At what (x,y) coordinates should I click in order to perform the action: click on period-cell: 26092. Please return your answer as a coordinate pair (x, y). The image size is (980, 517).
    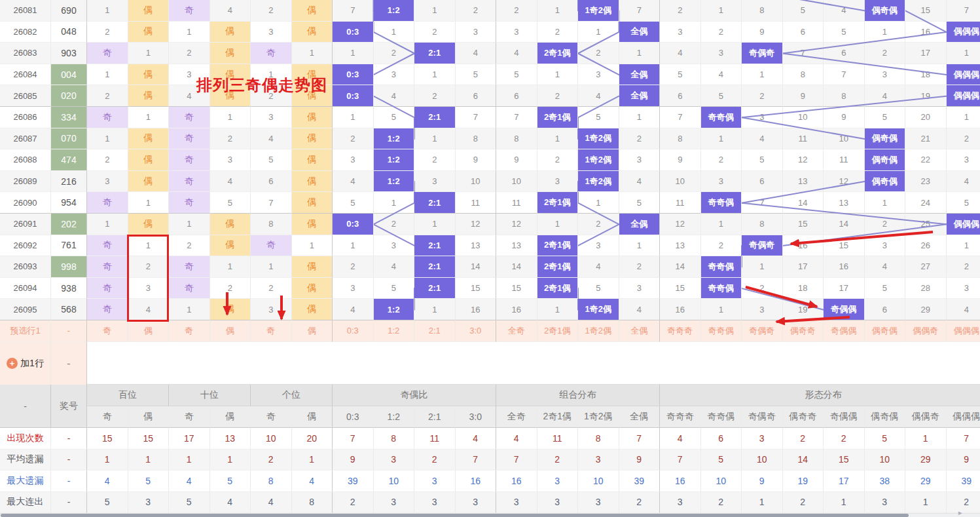
    Looking at the image, I should click on (26, 246).